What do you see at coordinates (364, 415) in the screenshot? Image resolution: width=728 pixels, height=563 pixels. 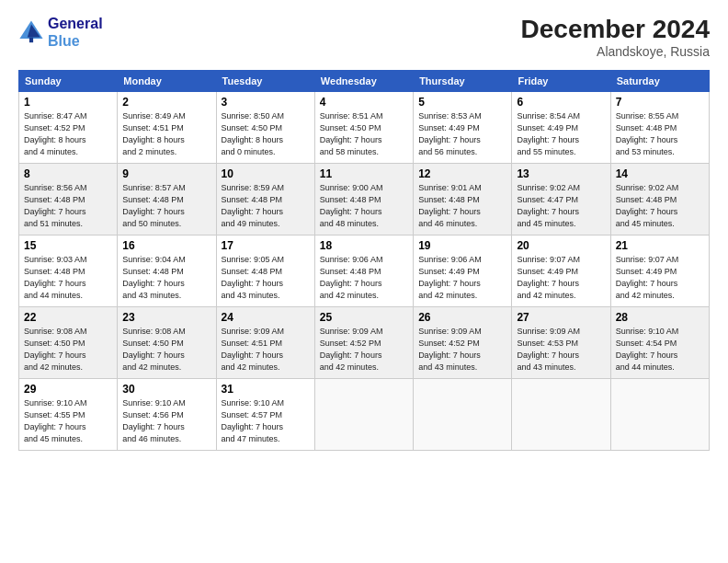 I see `week-row-5: 29Sunrise: 9:10 AMSunset: 4:55 PMDayligh…` at bounding box center [364, 415].